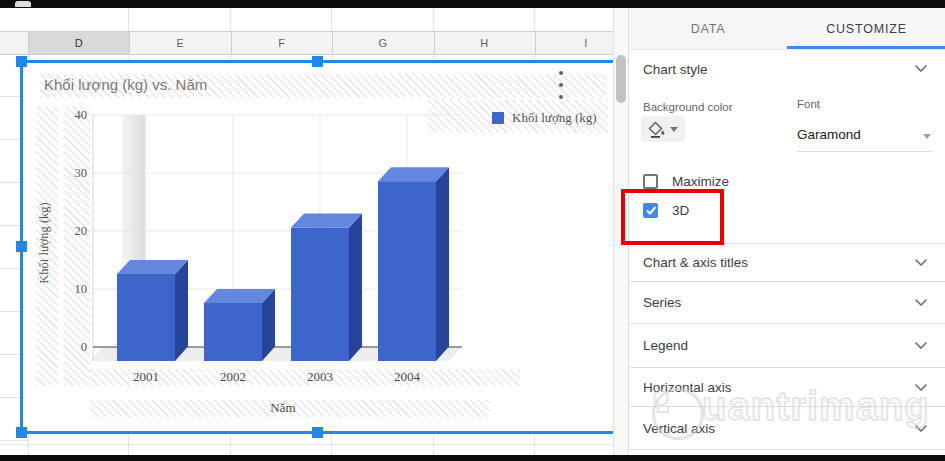 The height and width of the screenshot is (461, 945). Describe the element at coordinates (82, 115) in the screenshot. I see `y-tick-label: 40` at that location.